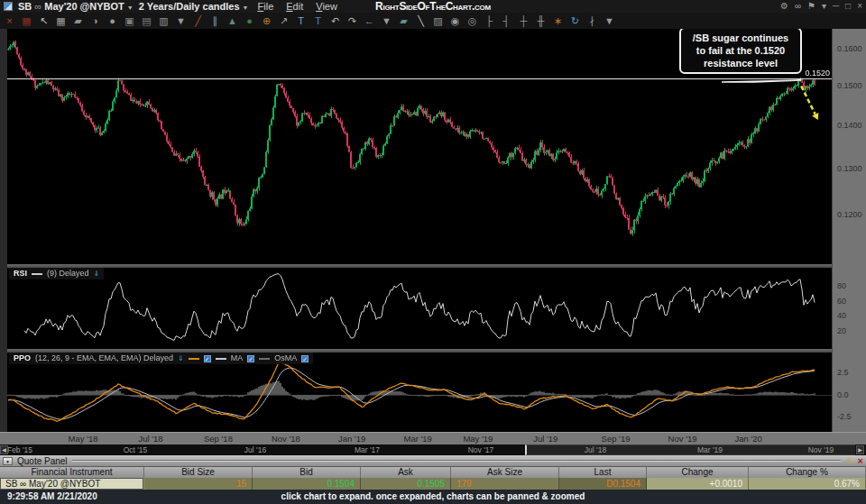  What do you see at coordinates (352, 21) in the screenshot?
I see `redo-icon: ↷` at bounding box center [352, 21].